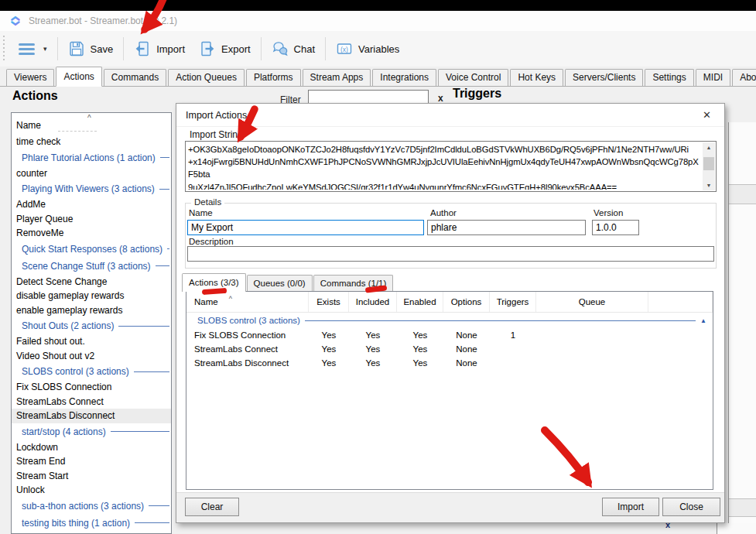  Describe the element at coordinates (91, 204) in the screenshot. I see `action-item-addme: AddMe` at that location.